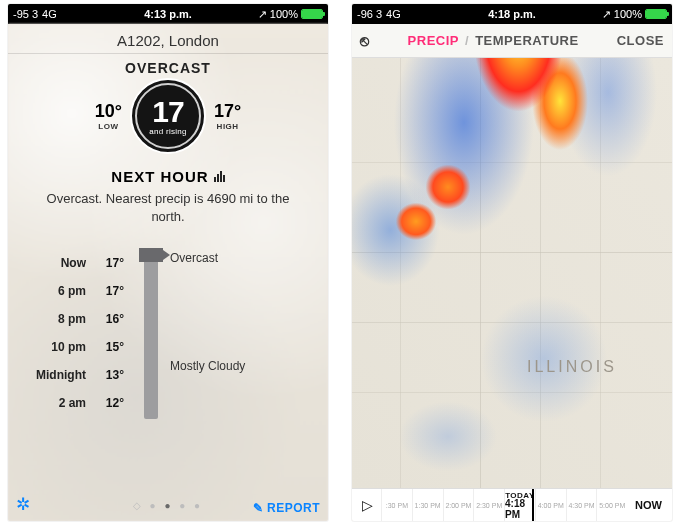 The image size is (700, 525). I want to click on hourly-row: 6 pm17°, so click(168, 291).